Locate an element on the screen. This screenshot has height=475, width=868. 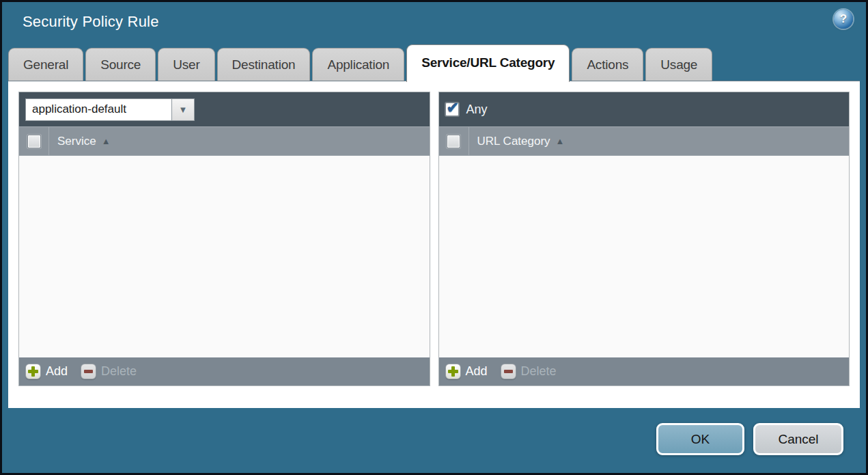
url-category-select-all-checkbox is located at coordinates (453, 141).